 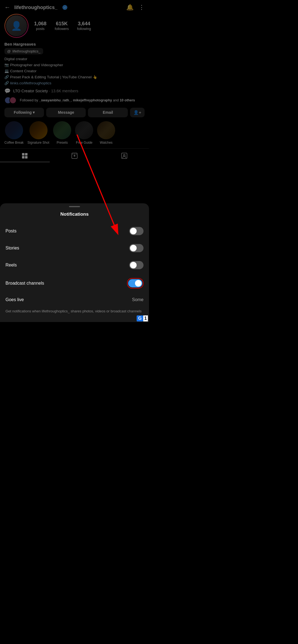 What do you see at coordinates (74, 283) in the screenshot?
I see `notification-row-broadcast: Broadcast channels` at bounding box center [74, 283].